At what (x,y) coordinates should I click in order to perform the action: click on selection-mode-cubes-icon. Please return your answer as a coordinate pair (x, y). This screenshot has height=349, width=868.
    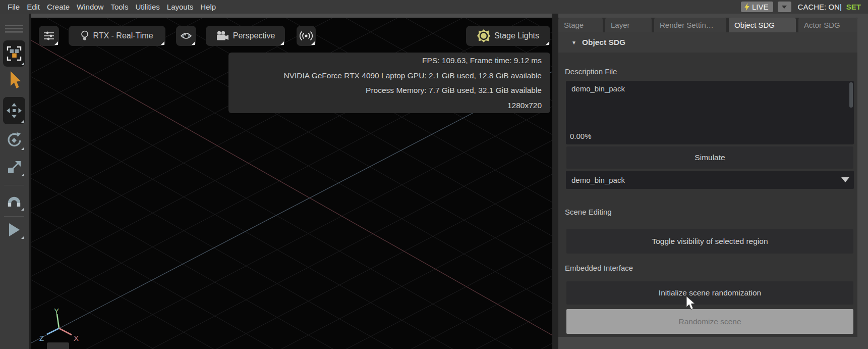
    Looking at the image, I should click on (14, 54).